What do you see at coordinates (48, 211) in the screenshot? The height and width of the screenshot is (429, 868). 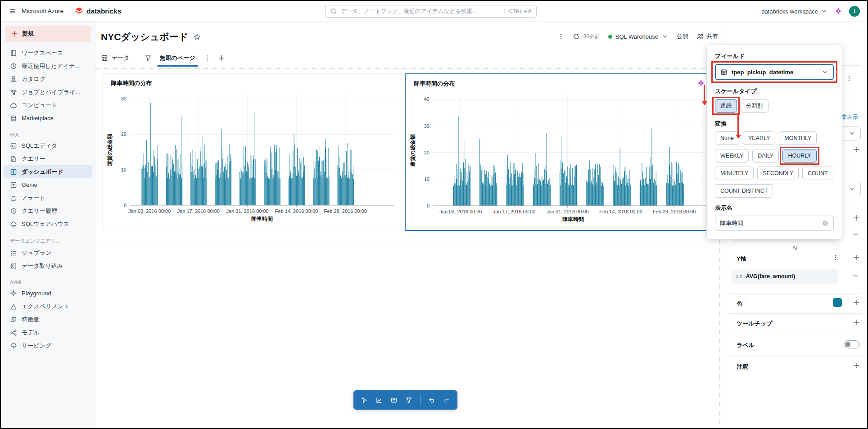 I see `sidebar-item--: クエリー履歴` at bounding box center [48, 211].